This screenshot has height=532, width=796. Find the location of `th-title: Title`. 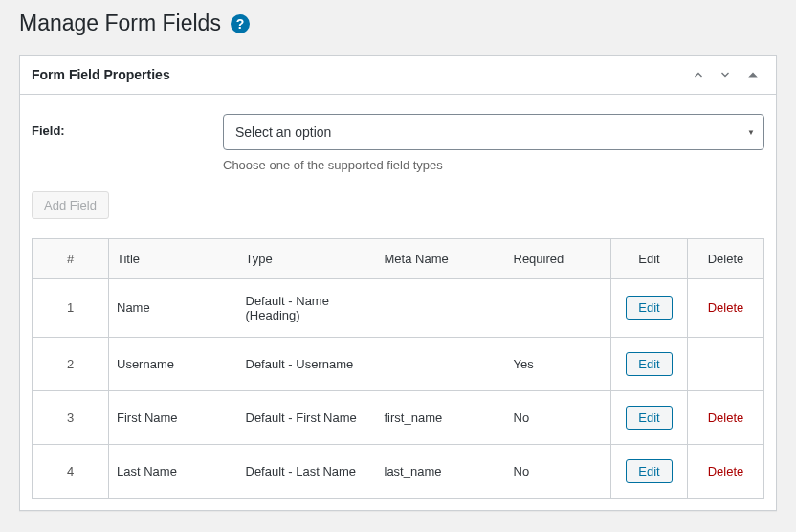

th-title: Title is located at coordinates (174, 258).